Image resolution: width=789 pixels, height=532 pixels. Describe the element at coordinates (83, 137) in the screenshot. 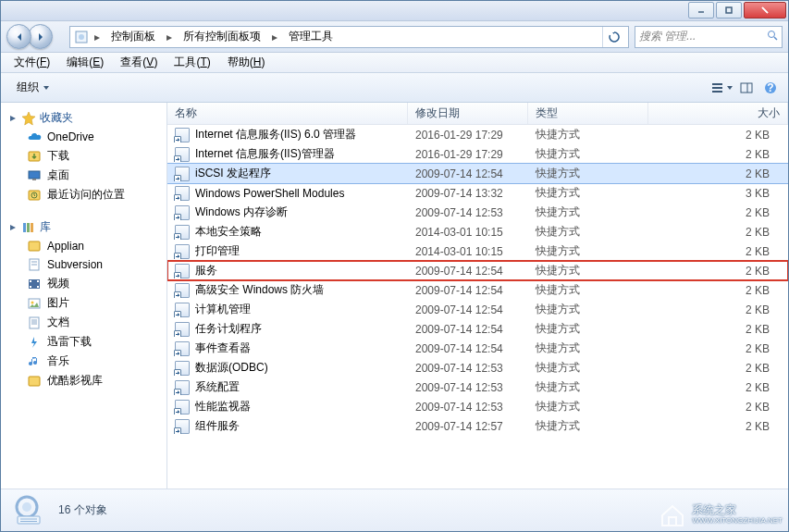

I see `nav-item: OneDrive` at that location.